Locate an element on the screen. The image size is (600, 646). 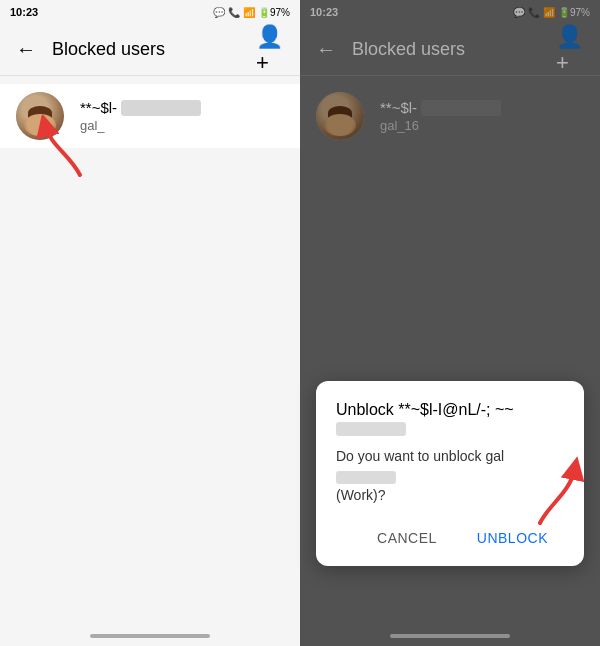
cancel-button: Cancel is located at coordinates (407, 538).